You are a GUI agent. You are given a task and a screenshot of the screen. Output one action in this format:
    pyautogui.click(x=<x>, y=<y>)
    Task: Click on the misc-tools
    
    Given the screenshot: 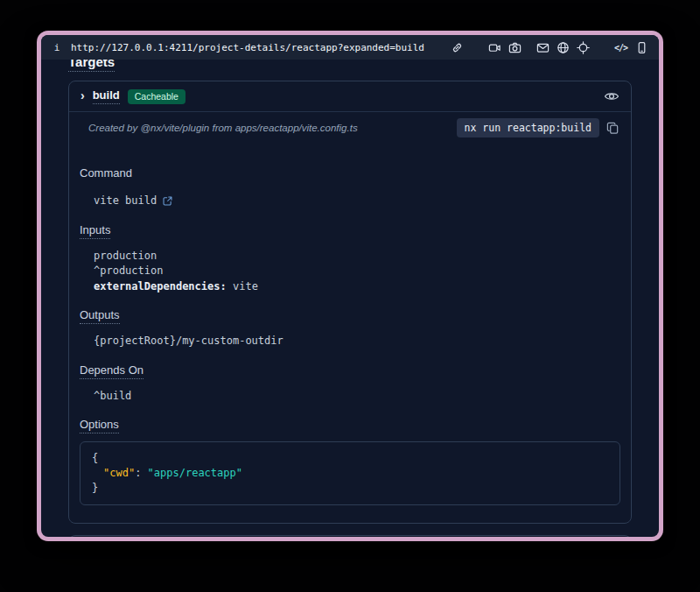 What is the action you would take?
    pyautogui.click(x=564, y=47)
    